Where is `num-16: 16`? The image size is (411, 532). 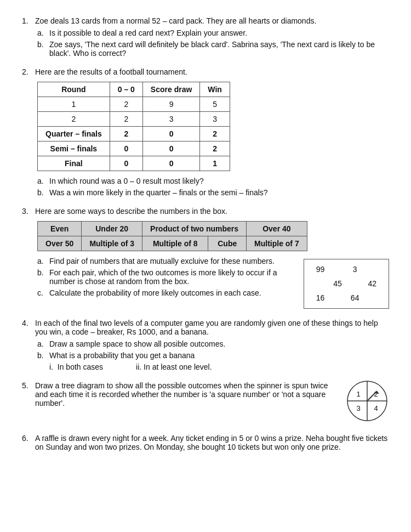 num-16: 16 is located at coordinates (321, 298).